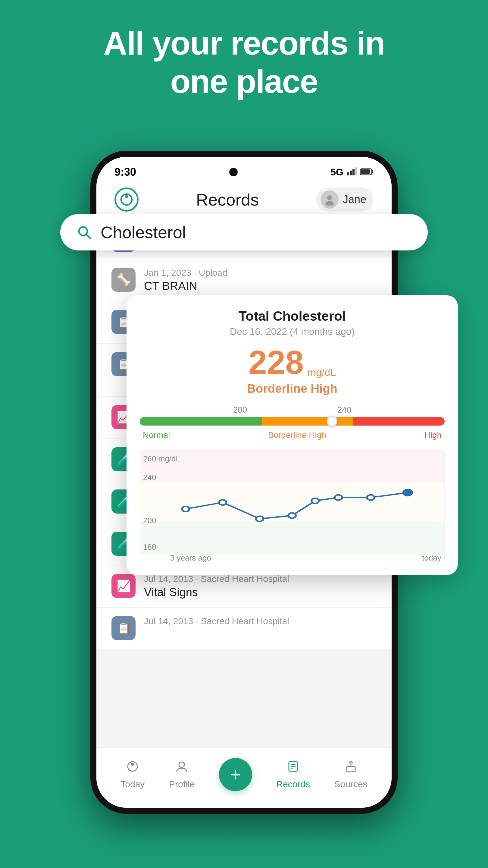 The image size is (488, 868). What do you see at coordinates (260, 586) in the screenshot?
I see `record-info: Jul 14, 2013 · Sacred Heart Hospital Vit…` at bounding box center [260, 586].